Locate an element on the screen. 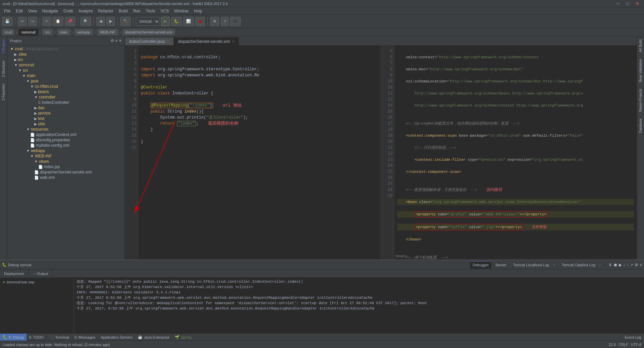 This screenshot has height=348, width=644. debug-tab-tomcatlocalhost: Tomcat Localhost Log →✕ is located at coordinates (534, 265).